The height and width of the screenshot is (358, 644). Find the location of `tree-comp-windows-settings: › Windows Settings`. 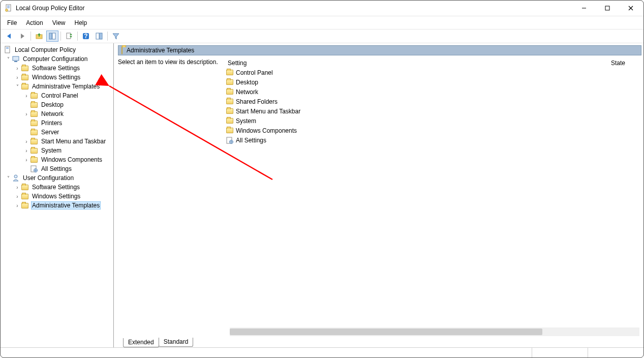

tree-comp-windows-settings: › Windows Settings is located at coordinates (57, 77).